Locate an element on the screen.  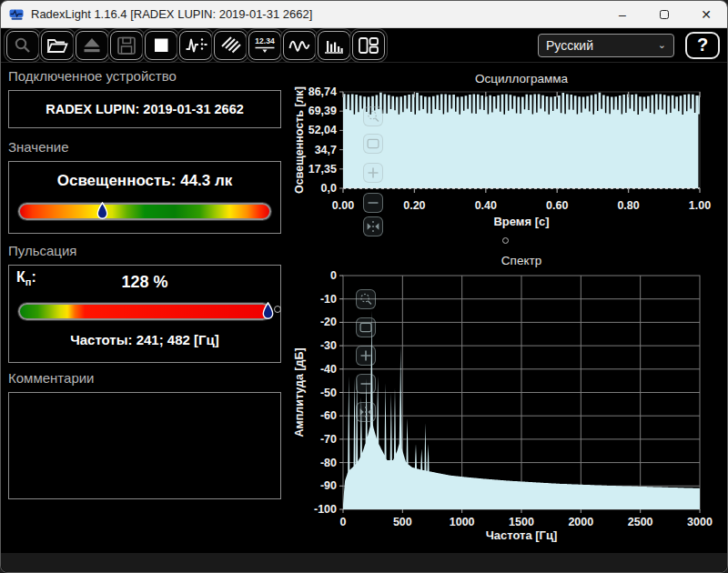
maximize-icon is located at coordinates (664, 15).